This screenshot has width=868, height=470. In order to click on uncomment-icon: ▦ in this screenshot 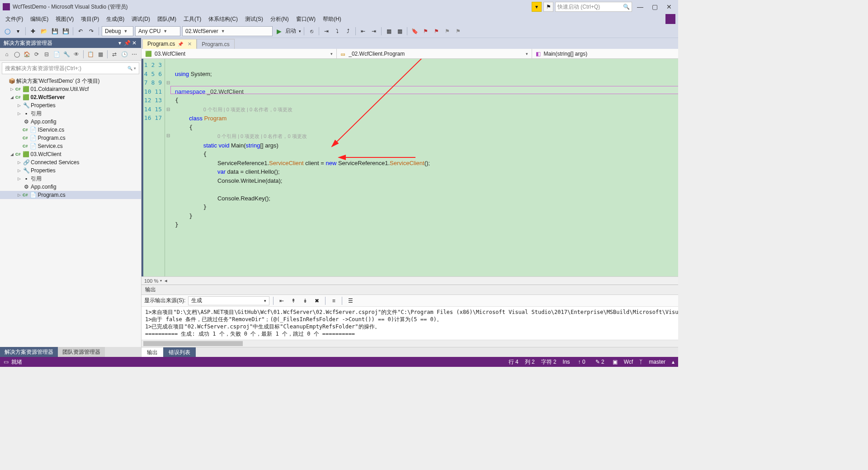, I will do `click(400, 31)`.